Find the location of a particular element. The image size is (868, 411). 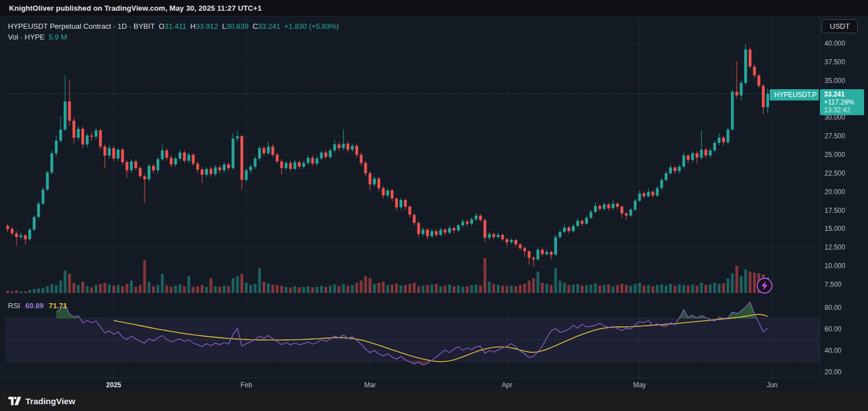

ohlc-high: H33.912 is located at coordinates (205, 26).